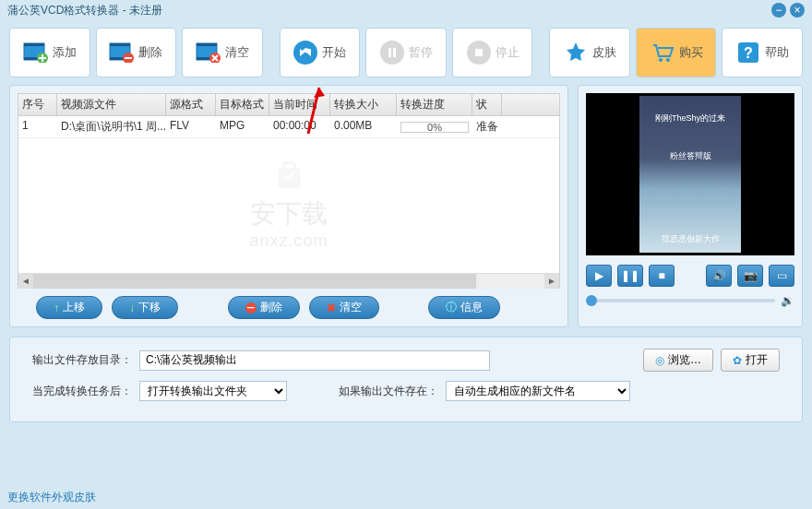  I want to click on x-icon: ✖, so click(331, 308).